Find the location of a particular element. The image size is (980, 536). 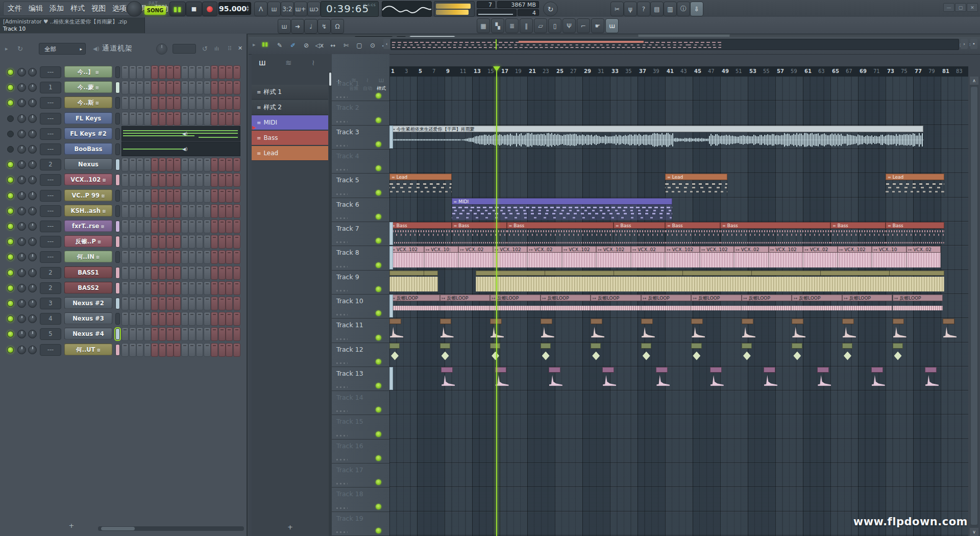

microphone-button: ψ is located at coordinates (630, 9).